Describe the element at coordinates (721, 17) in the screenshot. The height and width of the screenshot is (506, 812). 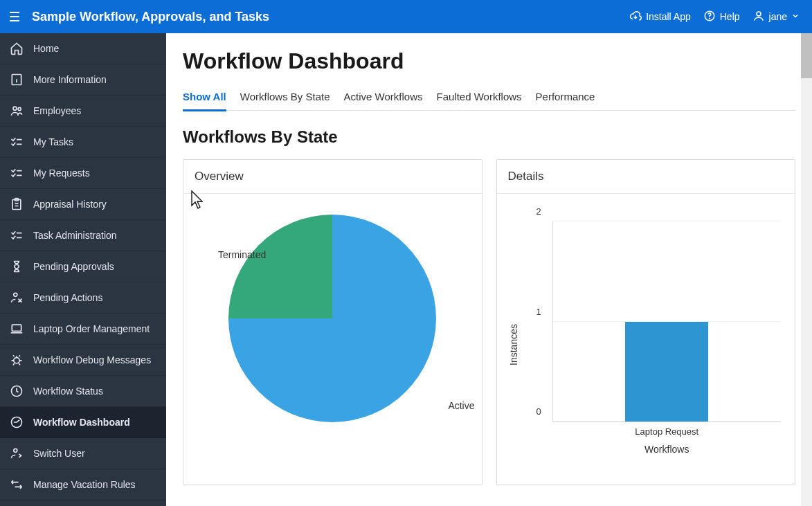
I see `help-button: Help` at that location.